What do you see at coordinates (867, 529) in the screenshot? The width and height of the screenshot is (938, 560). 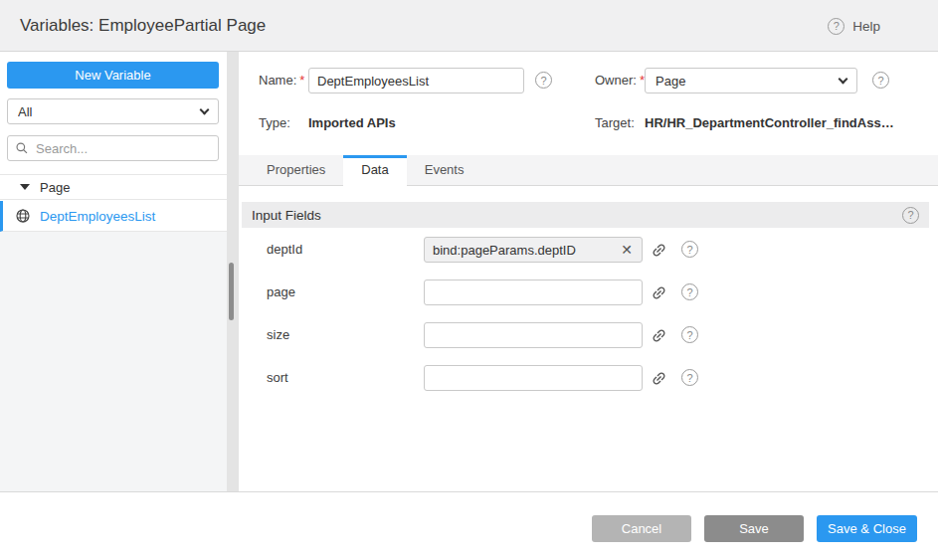 I see `save-and-close-button: Save & Close` at bounding box center [867, 529].